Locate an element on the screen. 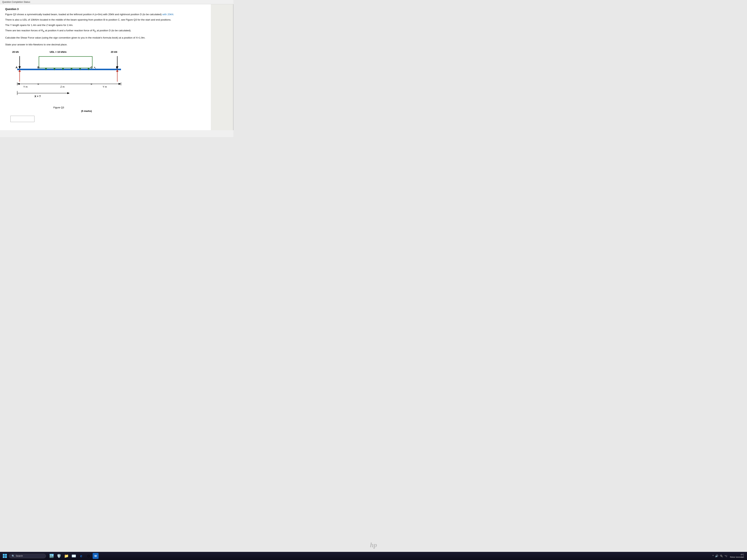 The height and width of the screenshot is (560, 747). dim-arrow-left-a is located at coordinates (18, 84).